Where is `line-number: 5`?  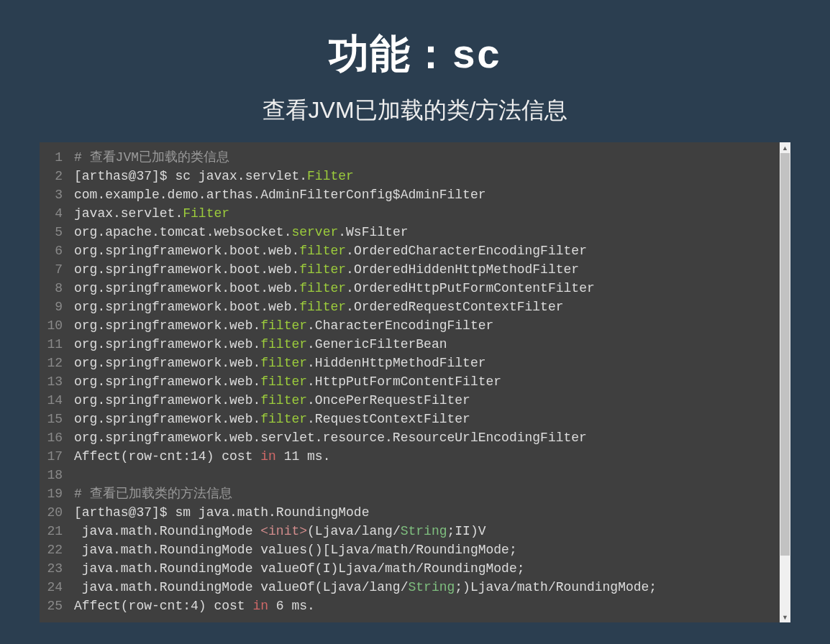
line-number: 5 is located at coordinates (53, 232).